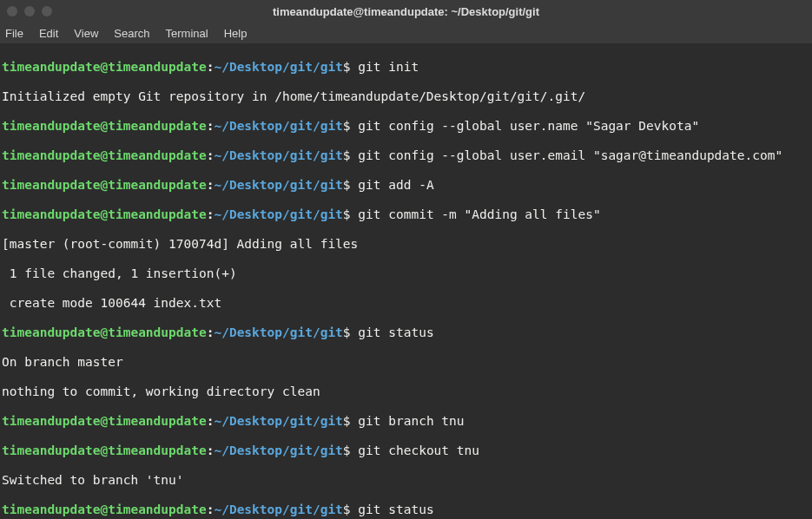 The image size is (812, 519). What do you see at coordinates (30, 11) in the screenshot?
I see `window-controls` at bounding box center [30, 11].